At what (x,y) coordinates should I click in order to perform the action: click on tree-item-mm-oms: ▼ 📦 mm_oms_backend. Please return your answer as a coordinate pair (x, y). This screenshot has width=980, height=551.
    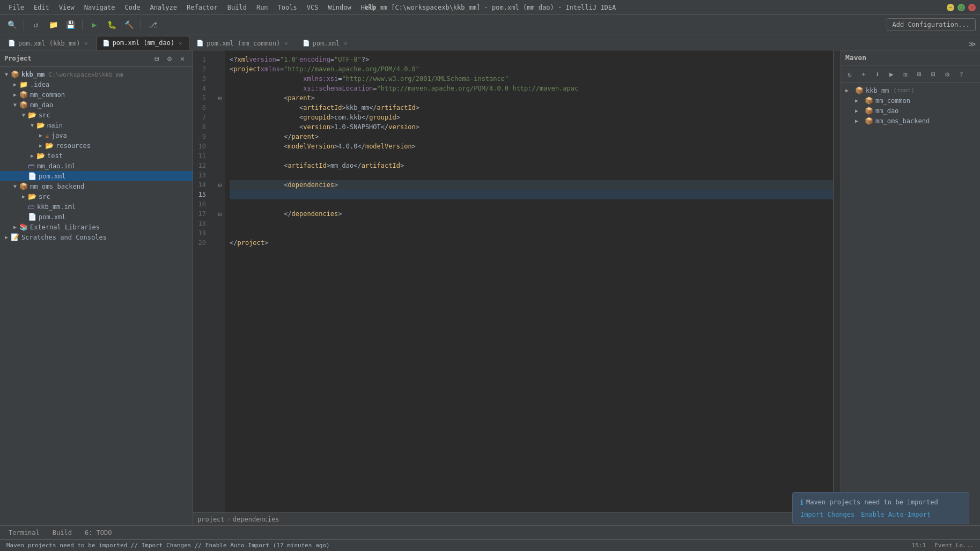
    Looking at the image, I should click on (97, 187).